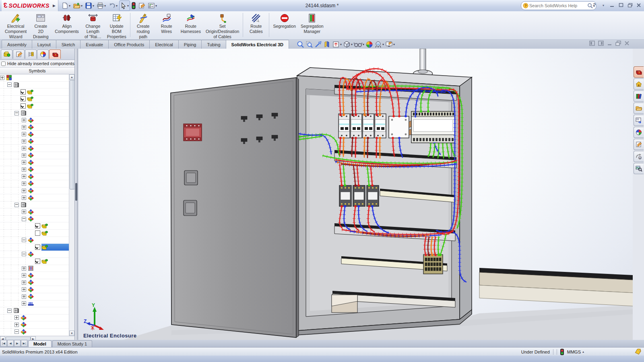  Describe the element at coordinates (35, 120) in the screenshot. I see `tree-item-h1` at that location.